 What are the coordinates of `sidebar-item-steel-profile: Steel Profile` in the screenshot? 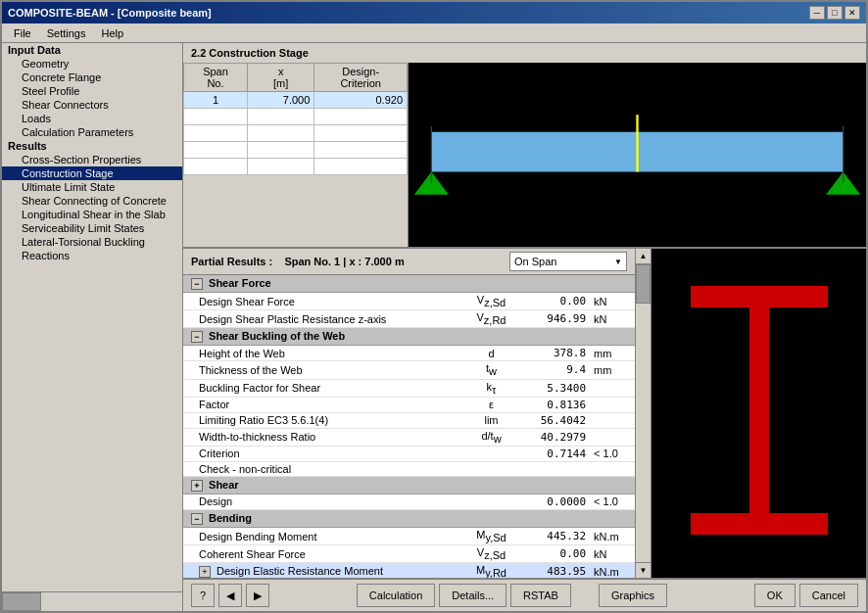 It's located at (92, 91).